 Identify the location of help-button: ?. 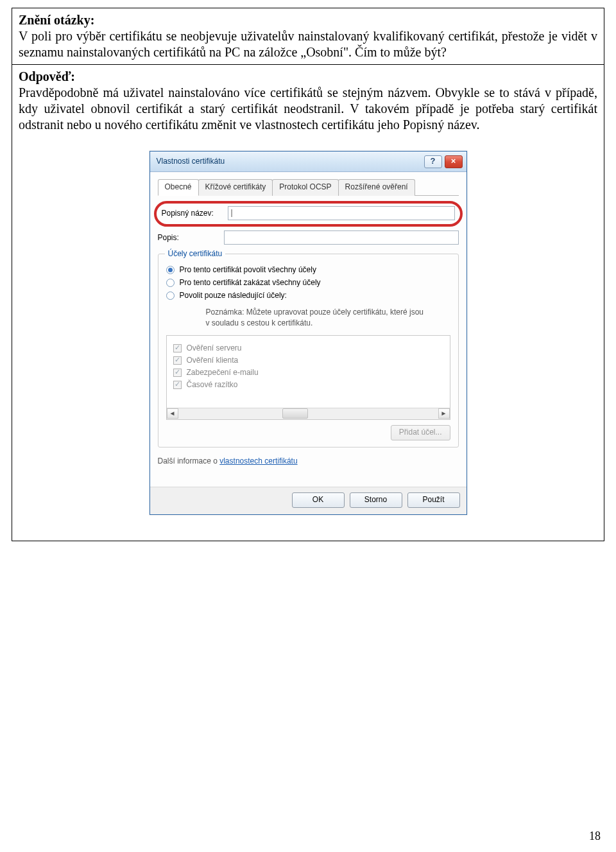
(433, 162).